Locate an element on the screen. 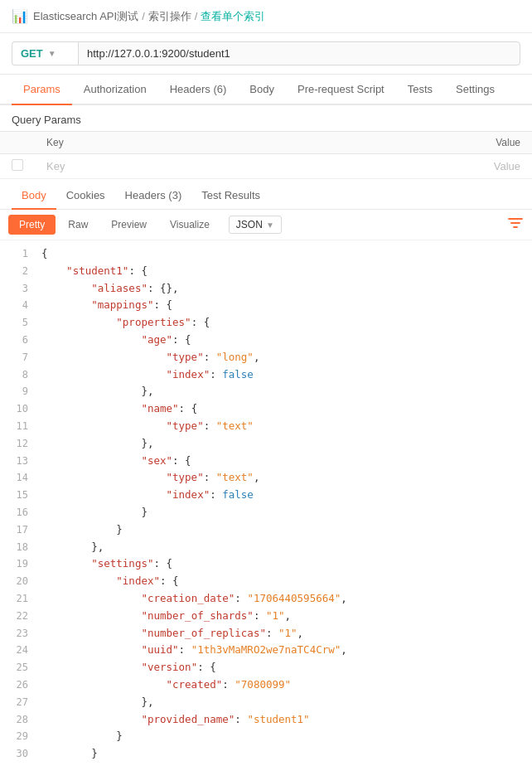 The width and height of the screenshot is (532, 766). code-line: 12 }, is located at coordinates (266, 444).